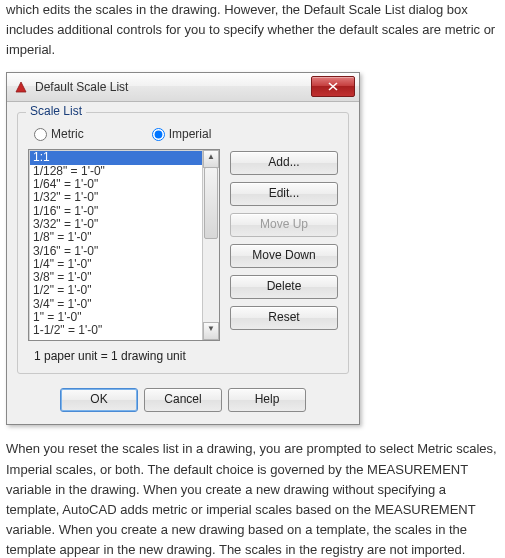 The image size is (505, 558). I want to click on list-item: 3/4" = 1'-0", so click(116, 304).